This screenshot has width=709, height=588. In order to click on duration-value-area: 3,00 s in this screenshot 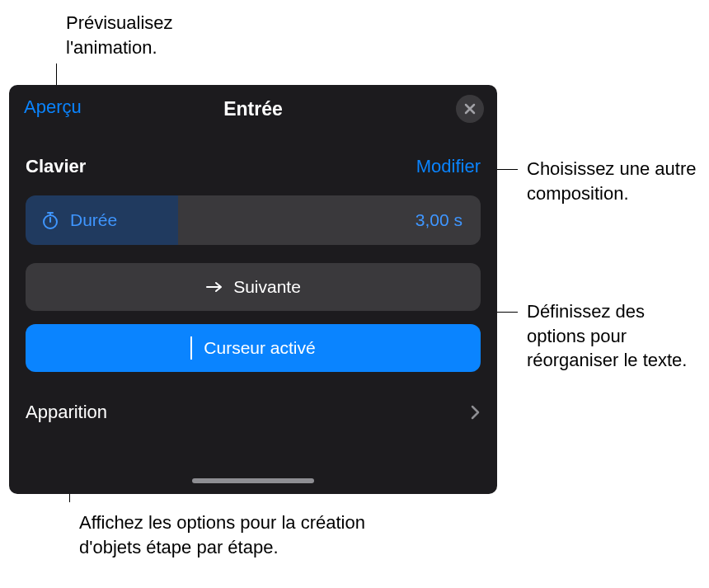, I will do `click(330, 220)`.